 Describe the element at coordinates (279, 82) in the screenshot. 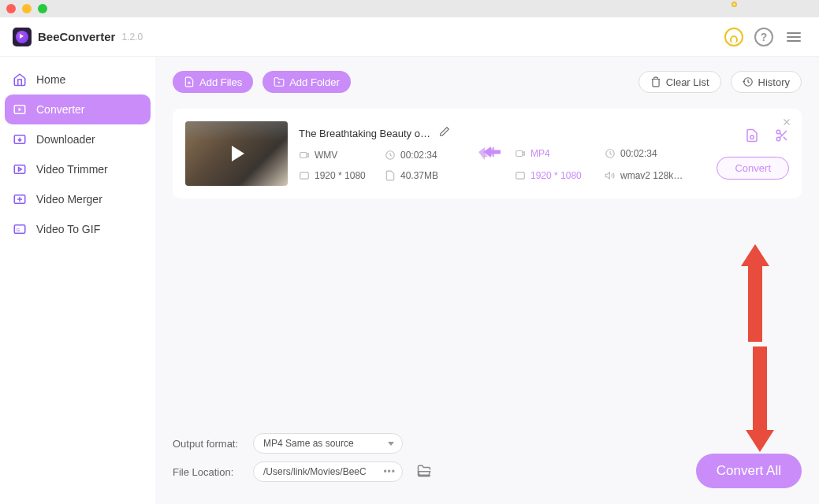

I see `folder-plus-icon` at that location.